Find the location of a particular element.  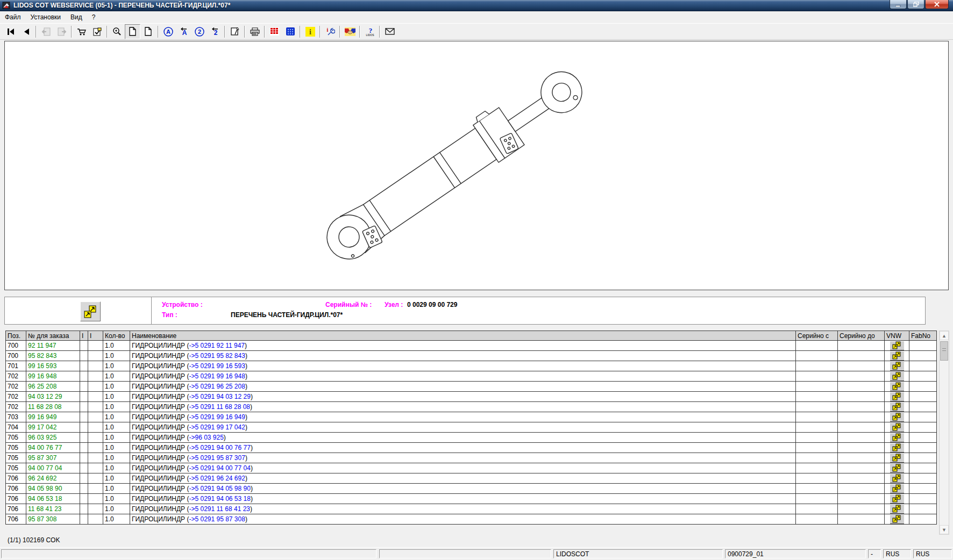

print-button is located at coordinates (255, 32).